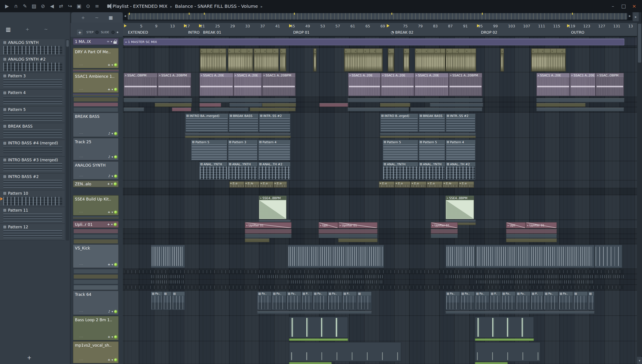  What do you see at coordinates (96, 224) in the screenshot?
I see `track-header-upli-r-01: Upli..r 01+▾` at bounding box center [96, 224].